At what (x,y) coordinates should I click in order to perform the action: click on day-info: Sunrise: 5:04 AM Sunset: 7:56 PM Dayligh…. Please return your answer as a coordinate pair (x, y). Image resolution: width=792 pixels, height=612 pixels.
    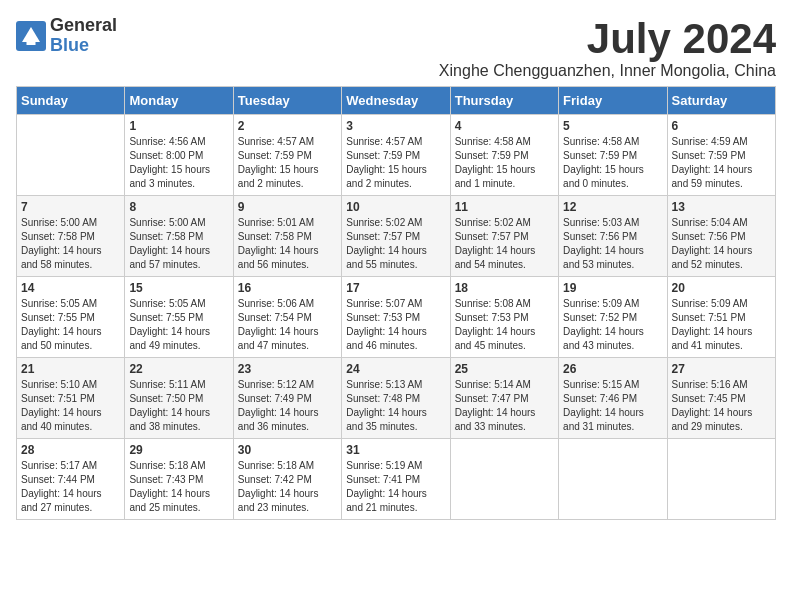
    Looking at the image, I should click on (722, 244).